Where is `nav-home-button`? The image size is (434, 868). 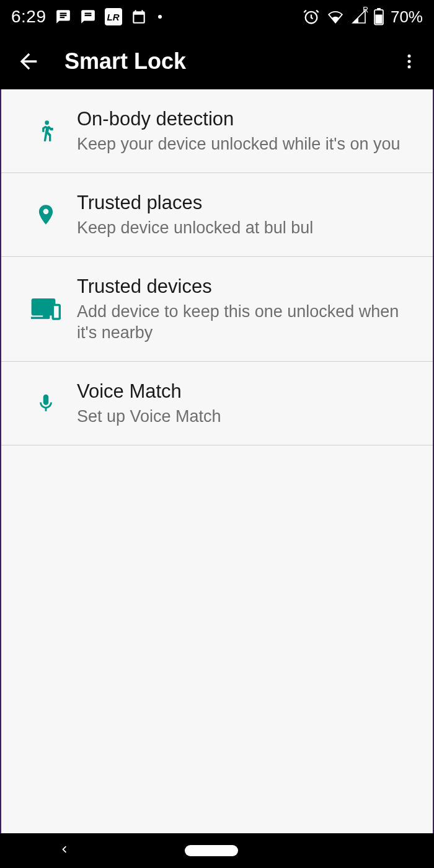
nav-home-button is located at coordinates (211, 851).